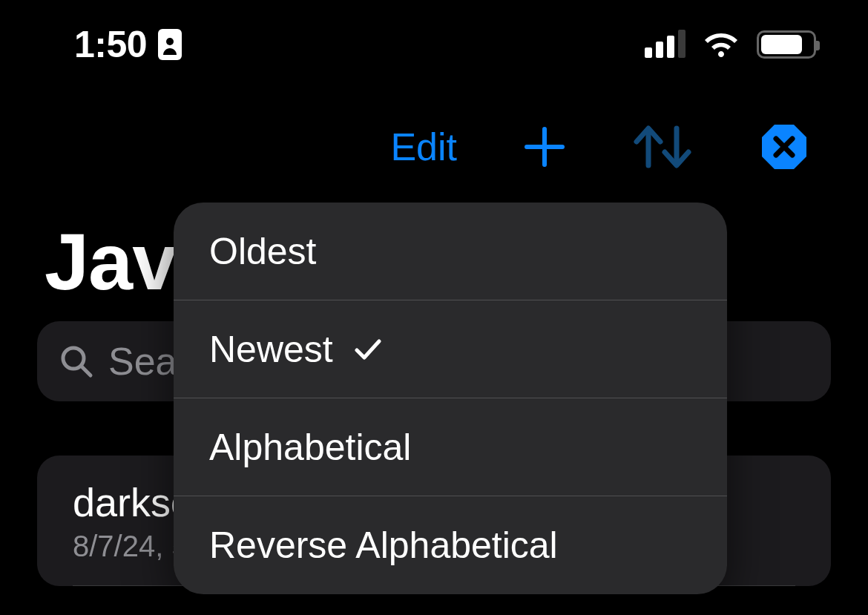  Describe the element at coordinates (434, 45) in the screenshot. I see `status-bar: 1:50` at that location.